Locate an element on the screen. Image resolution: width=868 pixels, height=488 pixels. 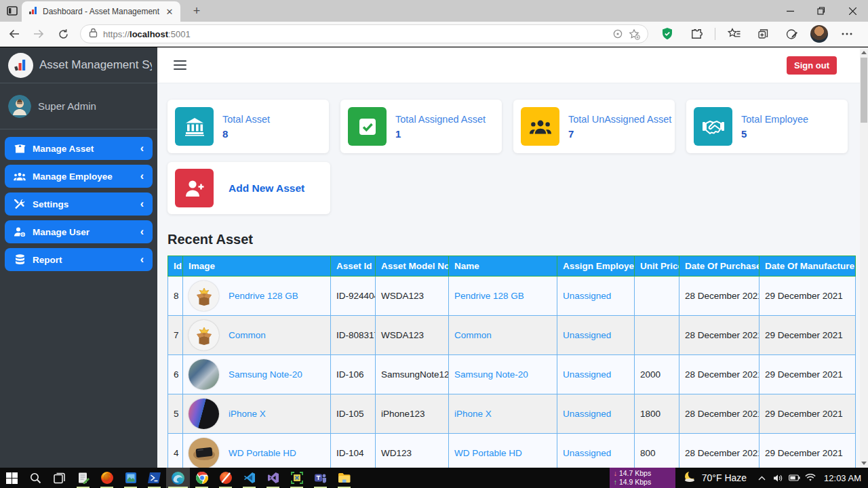
battery-icon is located at coordinates (794, 478).